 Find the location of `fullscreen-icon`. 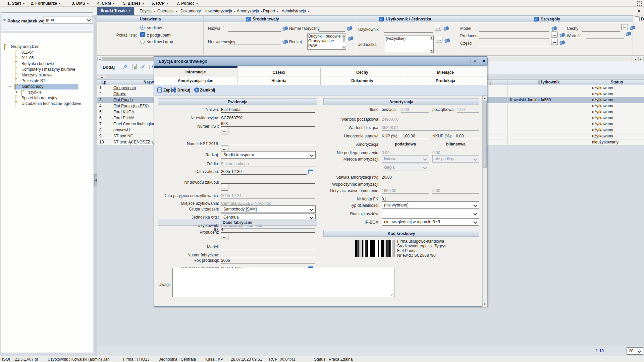

fullscreen-icon is located at coordinates (639, 3).